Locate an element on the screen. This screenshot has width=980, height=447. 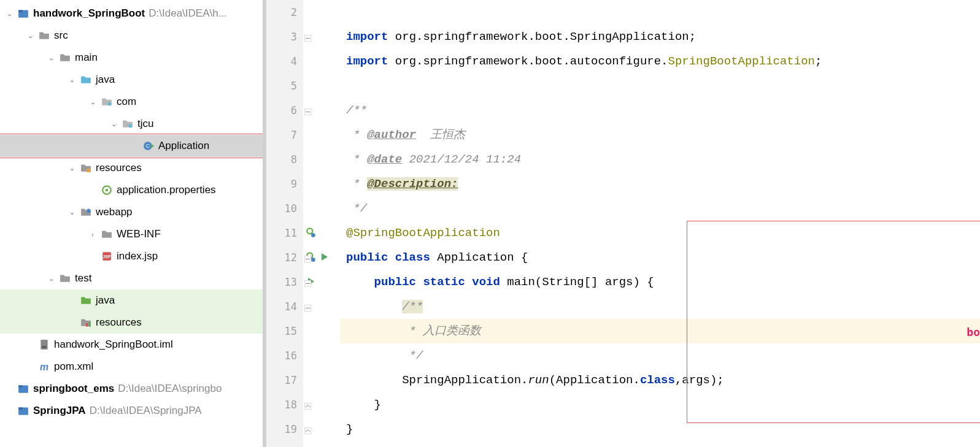
line-number: 9 is located at coordinates (285, 184).